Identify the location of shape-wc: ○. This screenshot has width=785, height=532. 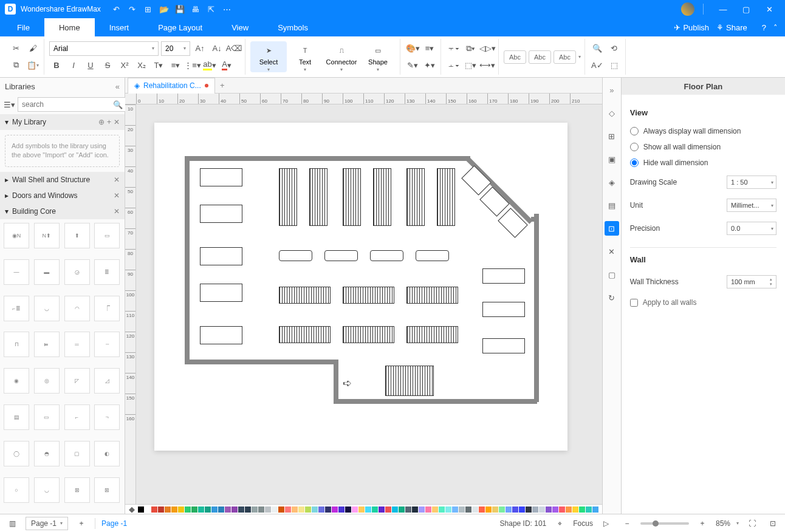
(16, 490).